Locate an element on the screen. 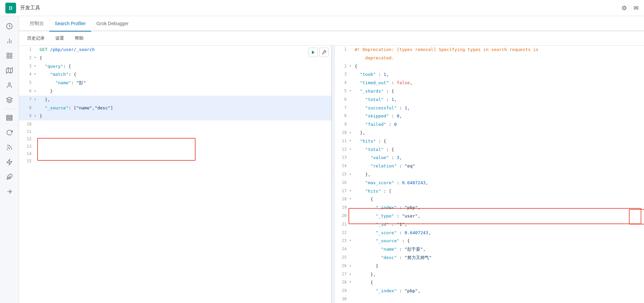  run-button is located at coordinates (313, 52).